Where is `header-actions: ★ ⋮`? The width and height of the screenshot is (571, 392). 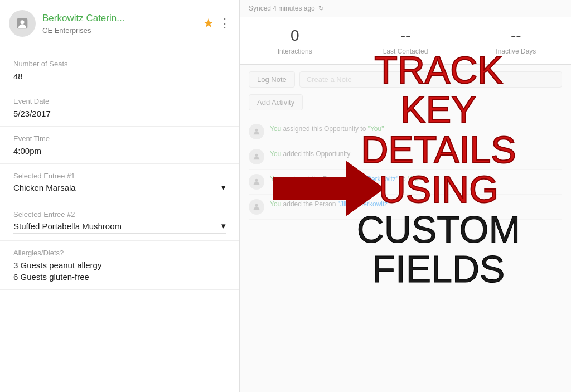 header-actions: ★ ⋮ is located at coordinates (216, 23).